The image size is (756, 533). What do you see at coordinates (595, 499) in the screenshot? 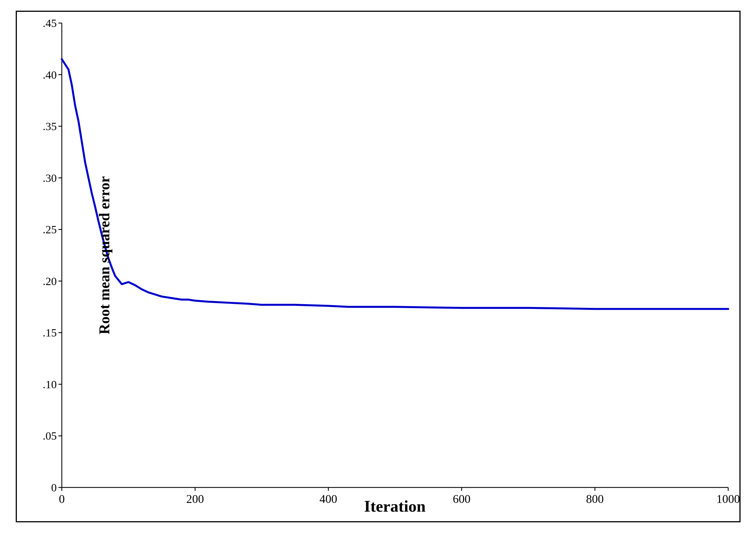
I see `svg-text: 800` at bounding box center [595, 499].